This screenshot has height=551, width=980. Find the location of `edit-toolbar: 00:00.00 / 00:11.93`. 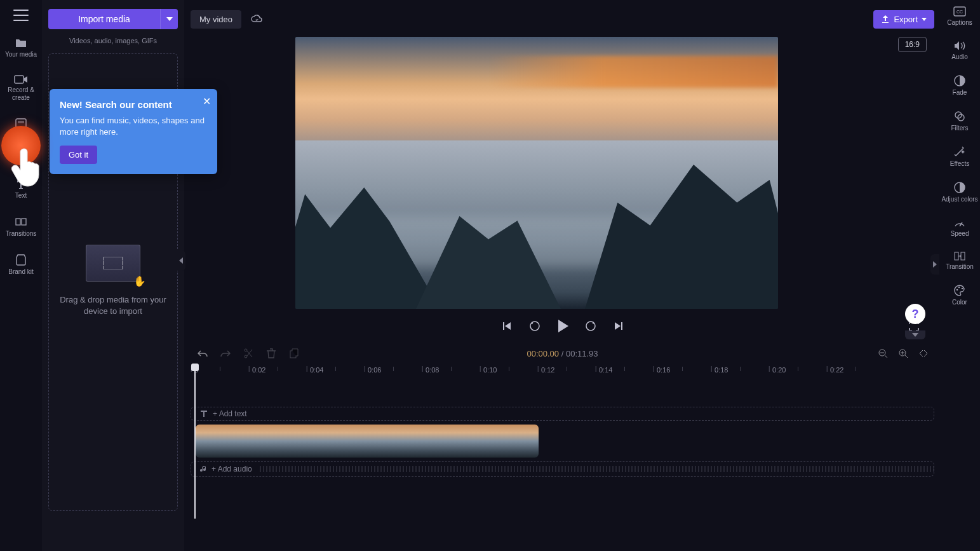

edit-toolbar: 00:00.00 / 00:11.93 is located at coordinates (563, 353).